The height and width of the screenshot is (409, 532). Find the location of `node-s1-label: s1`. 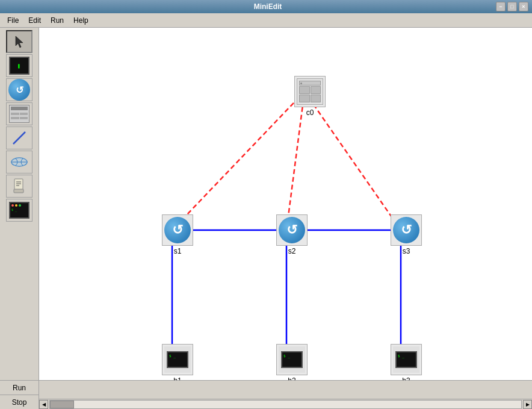

node-s1-label: s1 is located at coordinates (178, 251).